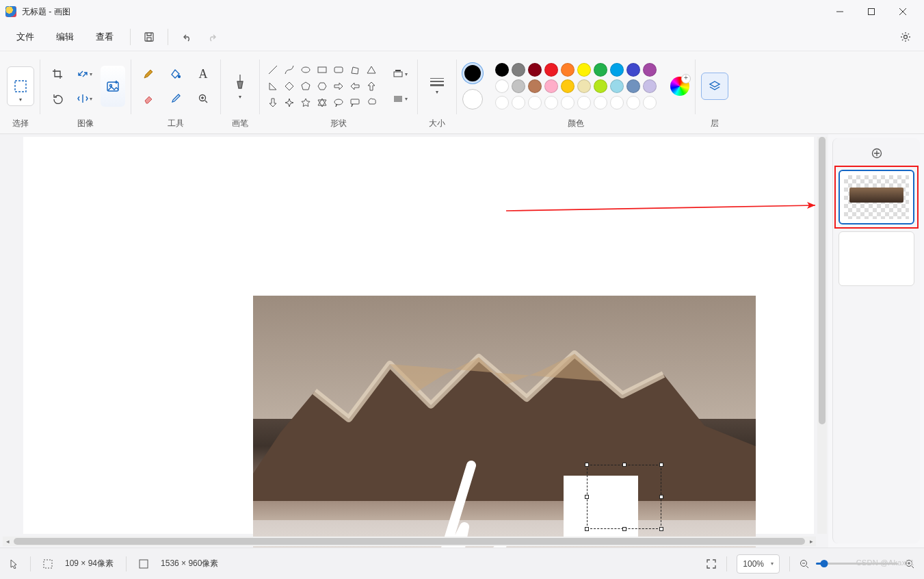  I want to click on shape-roundrect, so click(339, 70).